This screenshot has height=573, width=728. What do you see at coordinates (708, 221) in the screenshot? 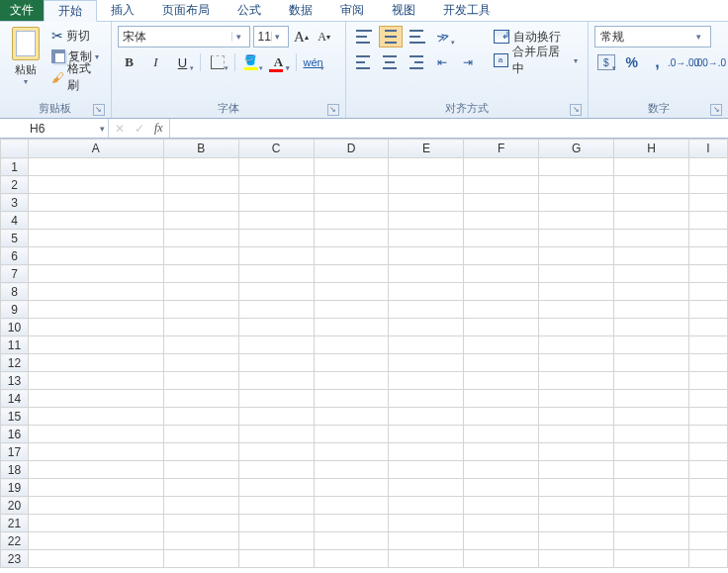
I see `cell-I4` at bounding box center [708, 221].